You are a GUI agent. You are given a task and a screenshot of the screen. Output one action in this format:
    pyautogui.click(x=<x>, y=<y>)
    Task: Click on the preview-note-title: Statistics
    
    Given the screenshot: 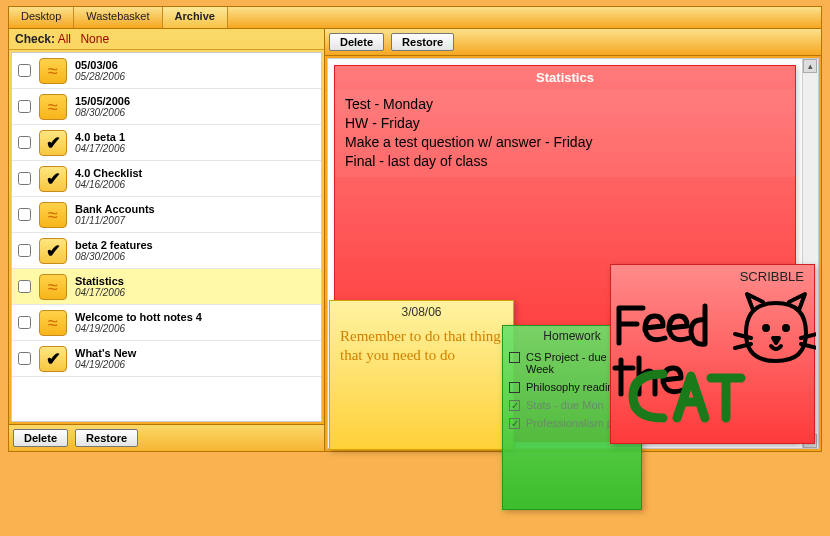 What is the action you would take?
    pyautogui.click(x=565, y=78)
    